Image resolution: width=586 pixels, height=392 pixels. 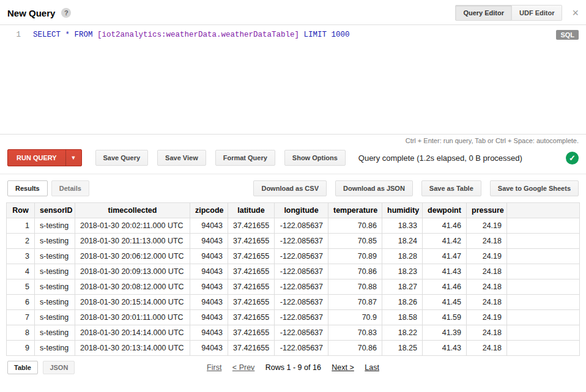 What do you see at coordinates (355, 318) in the screenshot?
I see `table-cell: 70.9` at bounding box center [355, 318].